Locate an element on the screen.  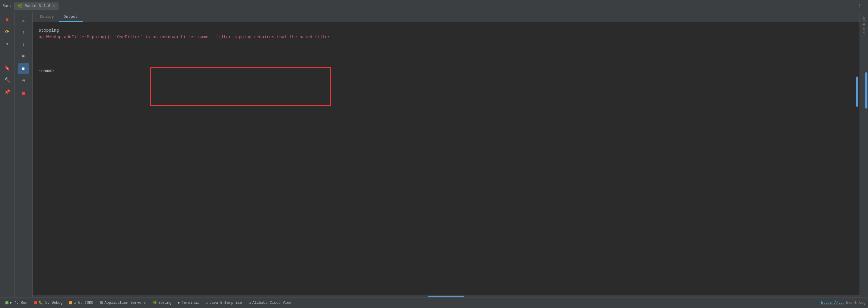
tab-label: Resin 3.1.8 is located at coordinates (37, 6).